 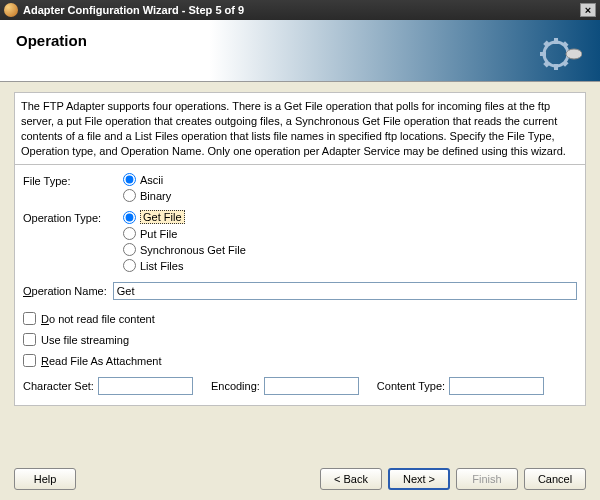 What do you see at coordinates (30, 360) in the screenshot?
I see `check-read-as-attachment-box` at bounding box center [30, 360].